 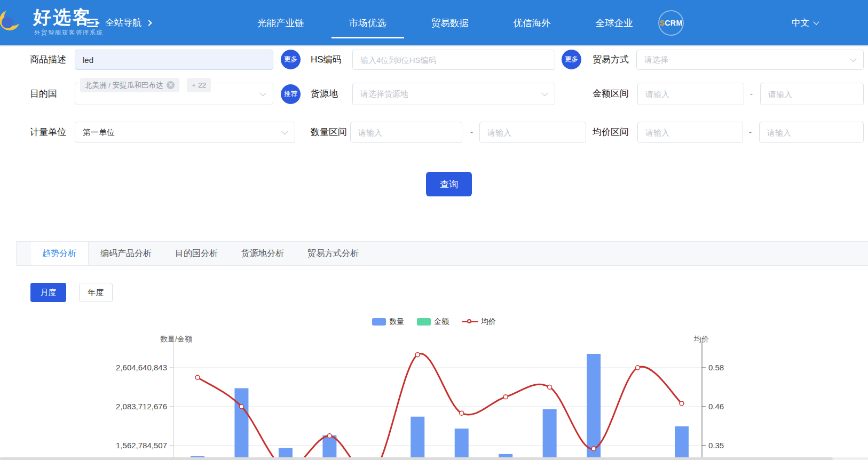 I want to click on quantity-max-input, so click(x=533, y=132).